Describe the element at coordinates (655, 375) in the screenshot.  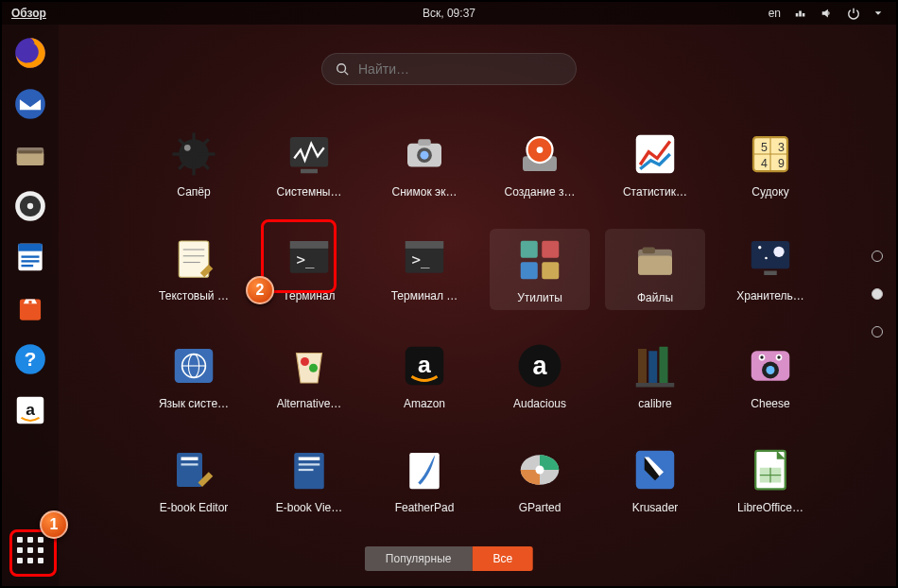
I see `app-calibre: calibre` at that location.